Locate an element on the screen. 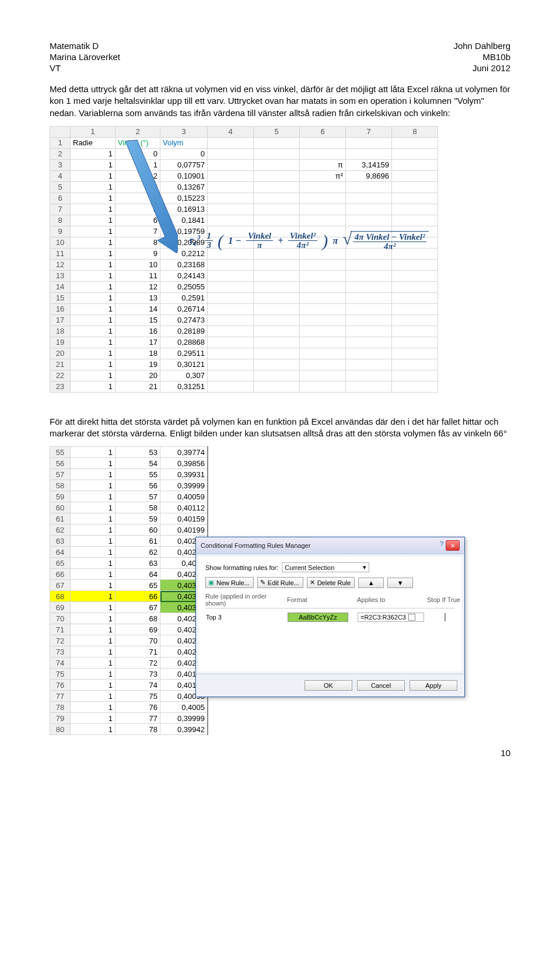 The width and height of the screenshot is (560, 955). cell: 0,23168 is located at coordinates (184, 265).